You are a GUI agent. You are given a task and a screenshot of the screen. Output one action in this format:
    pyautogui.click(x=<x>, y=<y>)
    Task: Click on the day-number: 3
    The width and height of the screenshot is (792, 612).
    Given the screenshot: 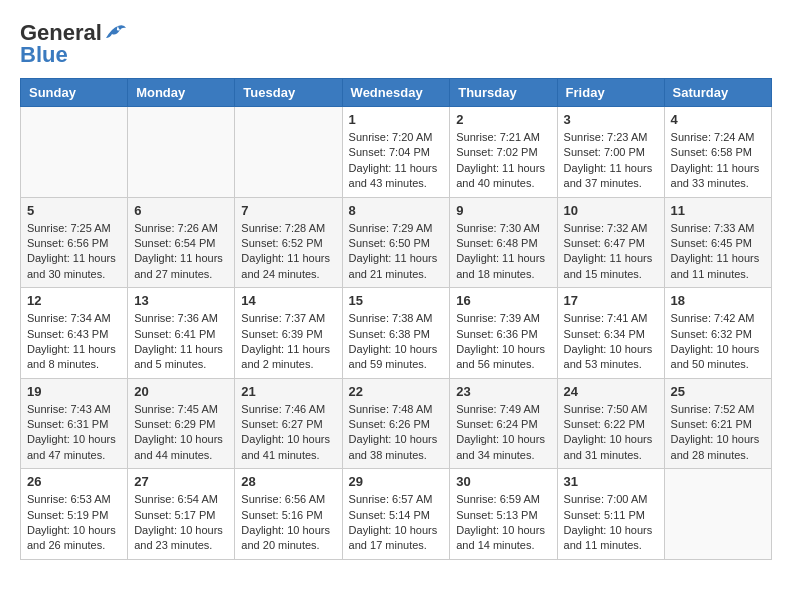 What is the action you would take?
    pyautogui.click(x=611, y=120)
    